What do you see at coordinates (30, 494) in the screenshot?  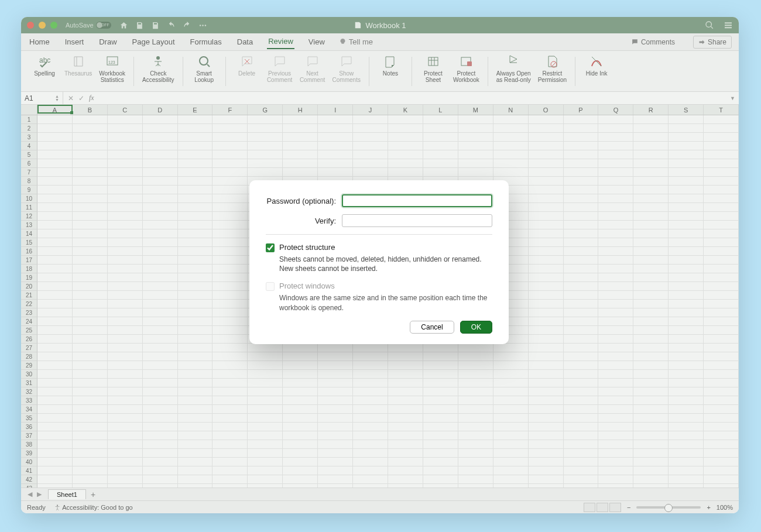 I see `sheet-prev-icon: ◀` at bounding box center [30, 494].